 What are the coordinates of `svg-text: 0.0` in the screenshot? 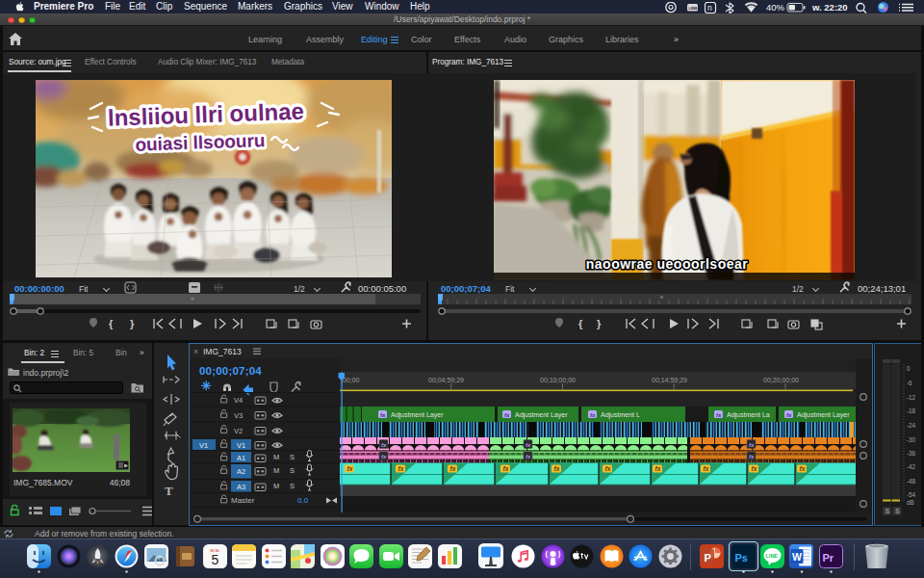 It's located at (303, 501).